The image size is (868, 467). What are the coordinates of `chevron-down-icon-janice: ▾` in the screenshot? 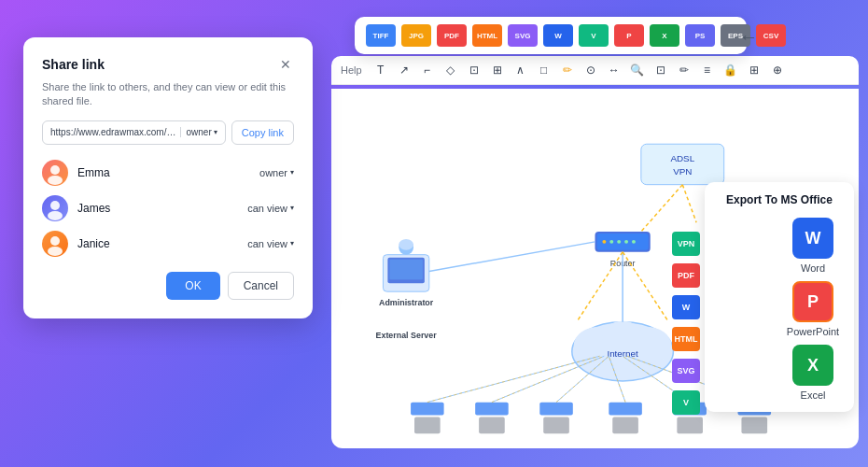 It's located at (292, 243).